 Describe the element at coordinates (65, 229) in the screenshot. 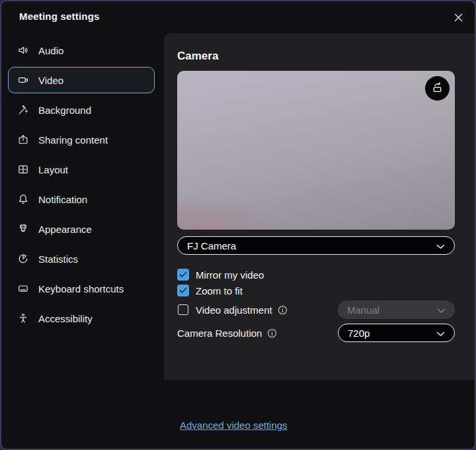

I see `sidebar-item-label: Appearance` at that location.